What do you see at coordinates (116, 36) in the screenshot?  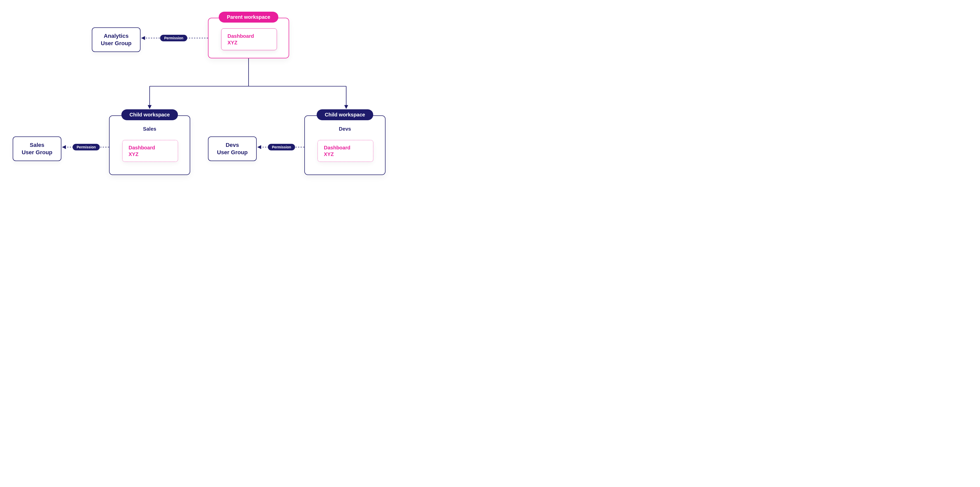 I see `usergroup-name: Analytics` at bounding box center [116, 36].